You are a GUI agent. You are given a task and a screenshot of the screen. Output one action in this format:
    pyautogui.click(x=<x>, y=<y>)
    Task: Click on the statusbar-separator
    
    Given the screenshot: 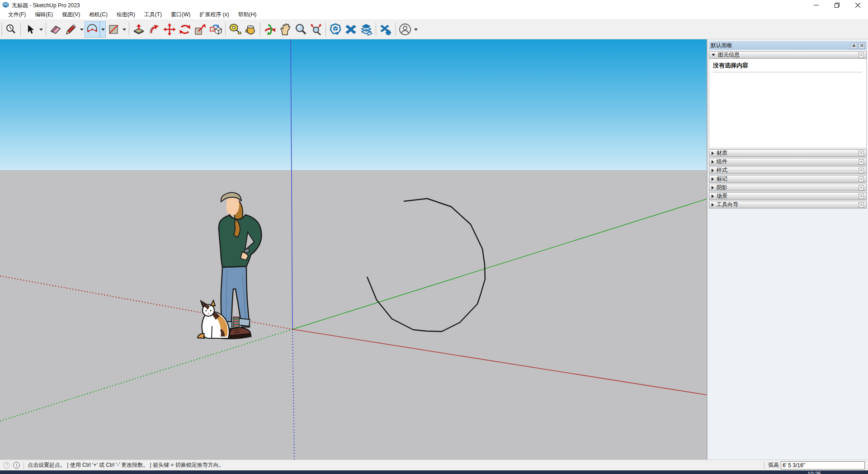 What is the action you would take?
    pyautogui.click(x=24, y=465)
    